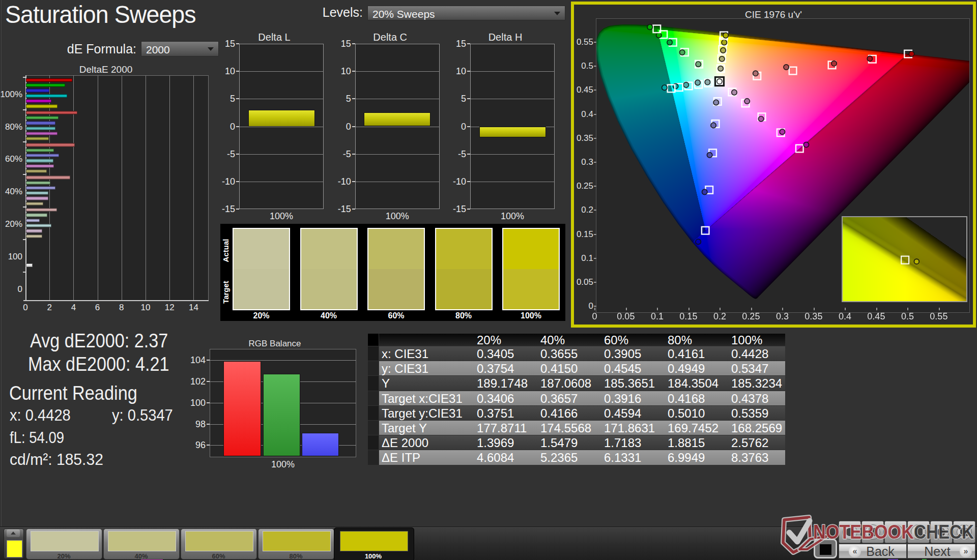 This screenshot has width=977, height=560. I want to click on svg-text: CHECK, so click(944, 532).